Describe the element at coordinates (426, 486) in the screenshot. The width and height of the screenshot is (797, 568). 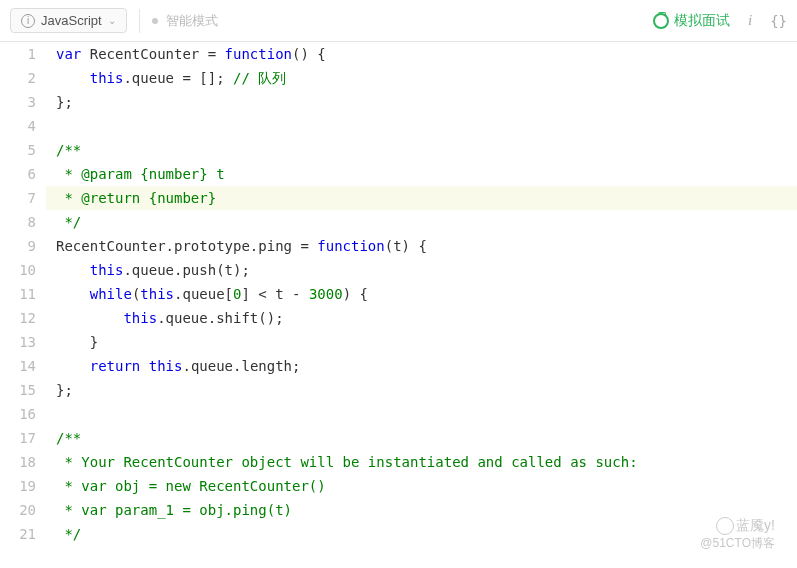
I see `code-line: * var obj = new RecentCounter()` at that location.